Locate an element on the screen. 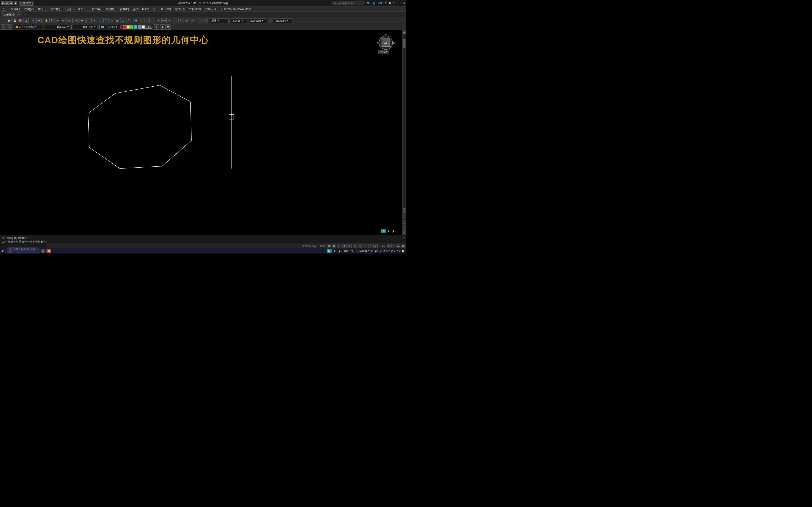 This screenshot has width=812, height=507. menu-dim: 标注(N) is located at coordinates (96, 9).